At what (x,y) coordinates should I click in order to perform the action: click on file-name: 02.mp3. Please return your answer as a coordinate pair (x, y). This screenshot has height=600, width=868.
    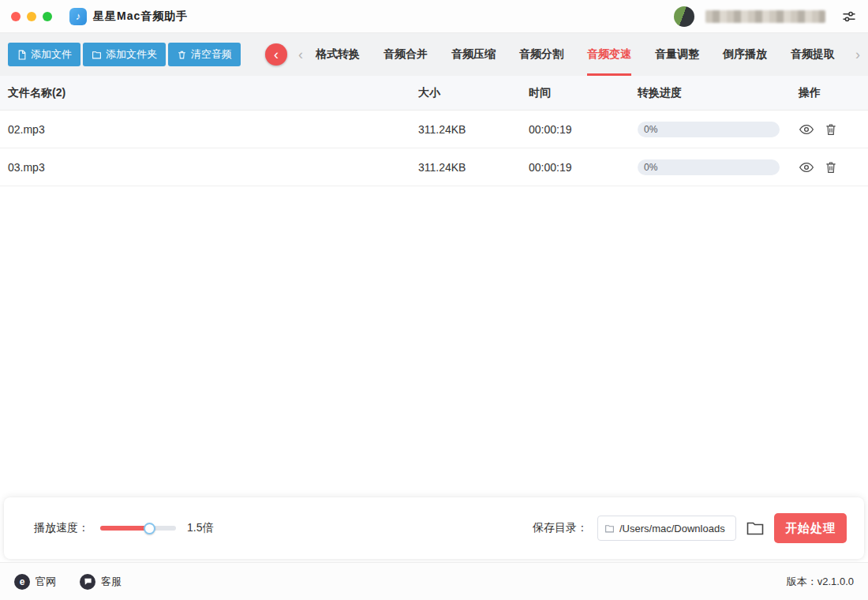
    Looking at the image, I should click on (213, 129).